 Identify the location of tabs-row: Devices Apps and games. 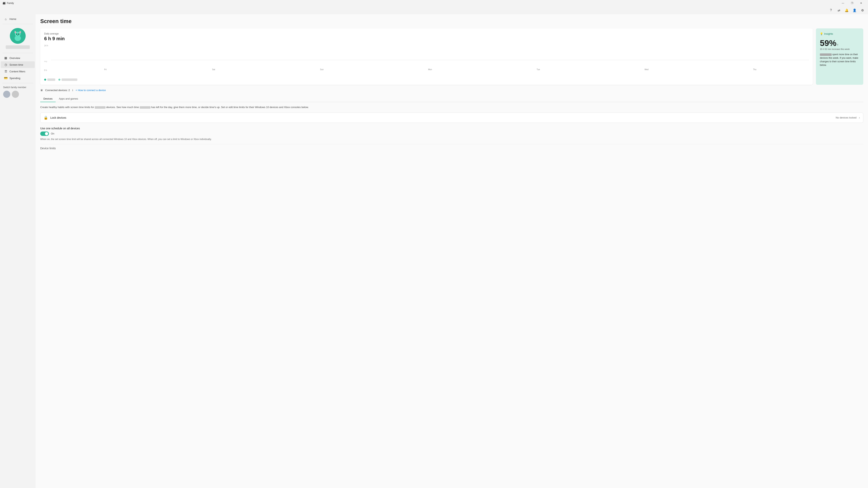
(452, 99).